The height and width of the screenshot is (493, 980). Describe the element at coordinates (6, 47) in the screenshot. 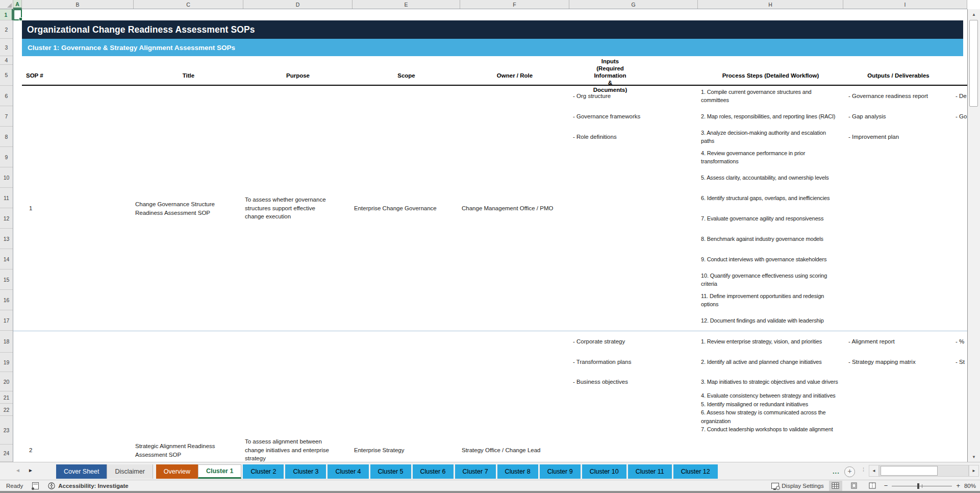

I see `row-header-3: 3` at that location.